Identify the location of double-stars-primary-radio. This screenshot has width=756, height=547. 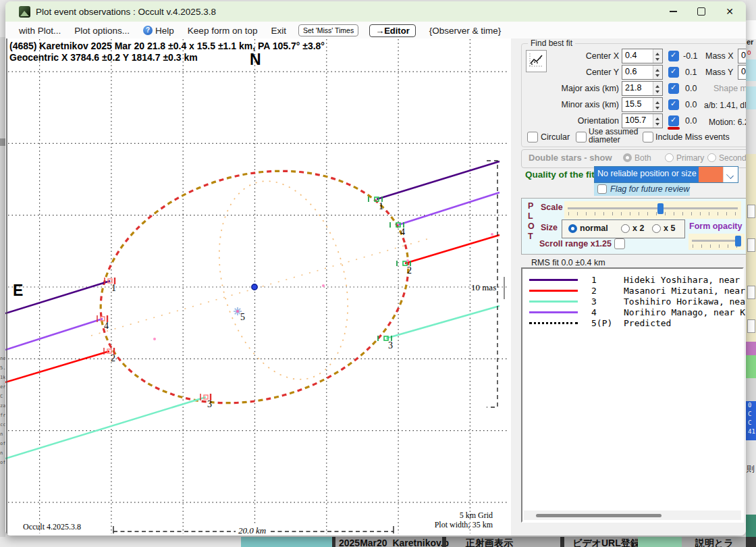
(670, 158).